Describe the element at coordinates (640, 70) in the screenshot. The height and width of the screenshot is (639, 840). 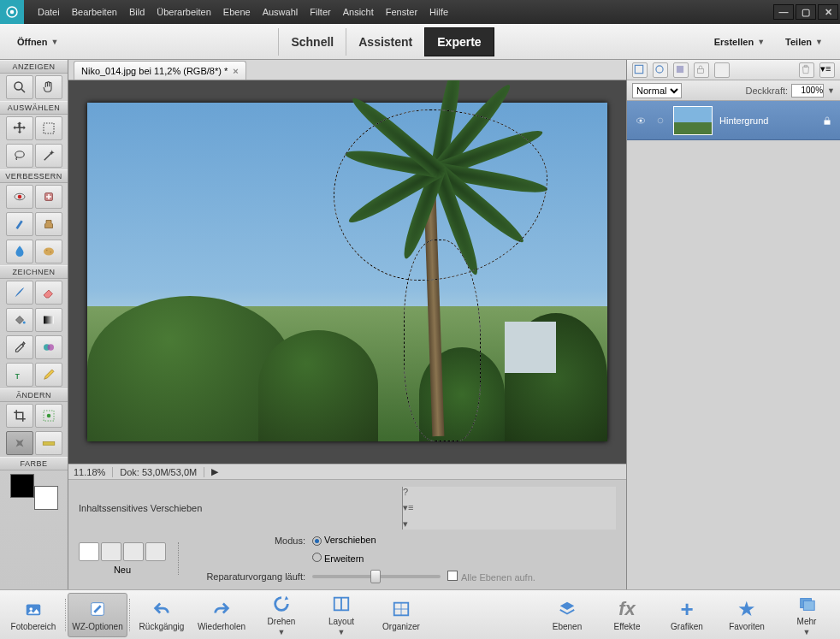
I see `new-layer-icon` at that location.